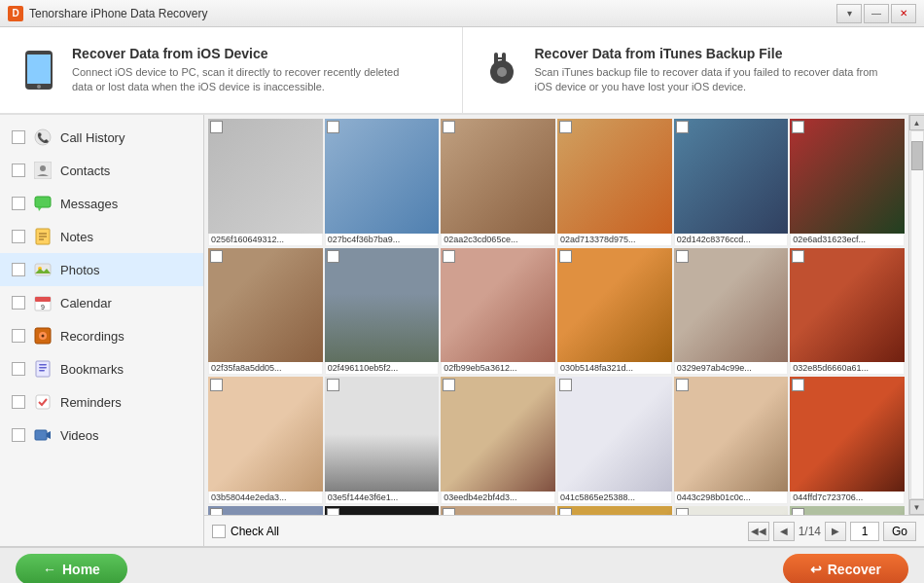  What do you see at coordinates (917, 507) in the screenshot?
I see `scroll-down-arrow: ▼` at bounding box center [917, 507].